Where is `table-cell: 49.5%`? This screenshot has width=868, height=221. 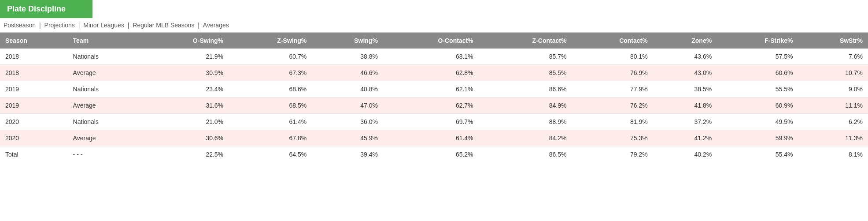
table-cell: 49.5% is located at coordinates (757, 122).